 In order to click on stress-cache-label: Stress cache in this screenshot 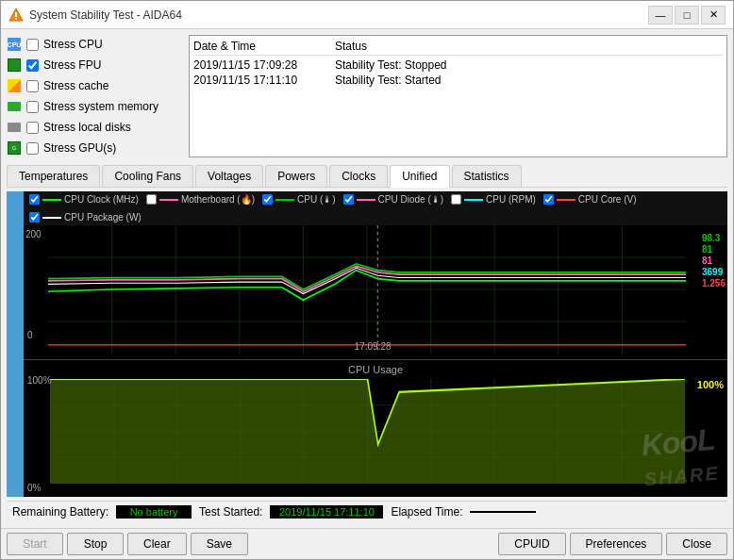, I will do `click(75, 86)`.